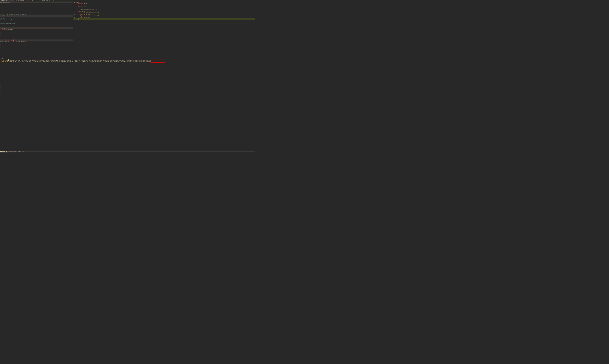 This screenshot has width=609, height=364. What do you see at coordinates (37, 40) in the screenshot?
I see `debug-toolbar: ▷ ↧ ↷ ↥ ↩ ↻ □ ⏻` at bounding box center [37, 40].